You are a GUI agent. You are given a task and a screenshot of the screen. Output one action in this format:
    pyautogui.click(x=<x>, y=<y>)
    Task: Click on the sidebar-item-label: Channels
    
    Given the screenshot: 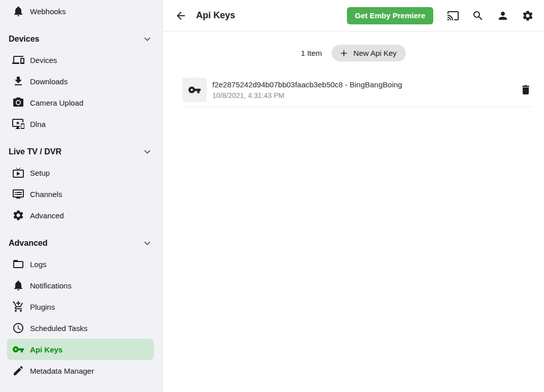 What is the action you would take?
    pyautogui.click(x=46, y=194)
    